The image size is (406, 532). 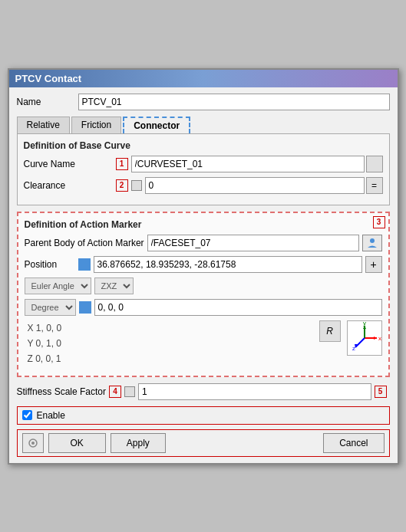 What do you see at coordinates (379, 222) in the screenshot?
I see `action-marker-badge: 3` at bounding box center [379, 222].